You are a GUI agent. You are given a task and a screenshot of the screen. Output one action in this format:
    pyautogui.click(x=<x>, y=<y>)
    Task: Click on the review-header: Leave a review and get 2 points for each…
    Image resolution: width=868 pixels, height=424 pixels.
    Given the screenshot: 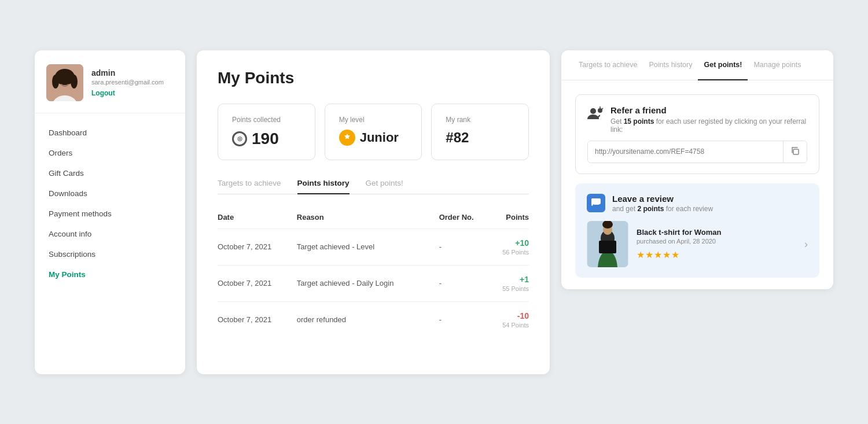 What is the action you would take?
    pyautogui.click(x=697, y=204)
    